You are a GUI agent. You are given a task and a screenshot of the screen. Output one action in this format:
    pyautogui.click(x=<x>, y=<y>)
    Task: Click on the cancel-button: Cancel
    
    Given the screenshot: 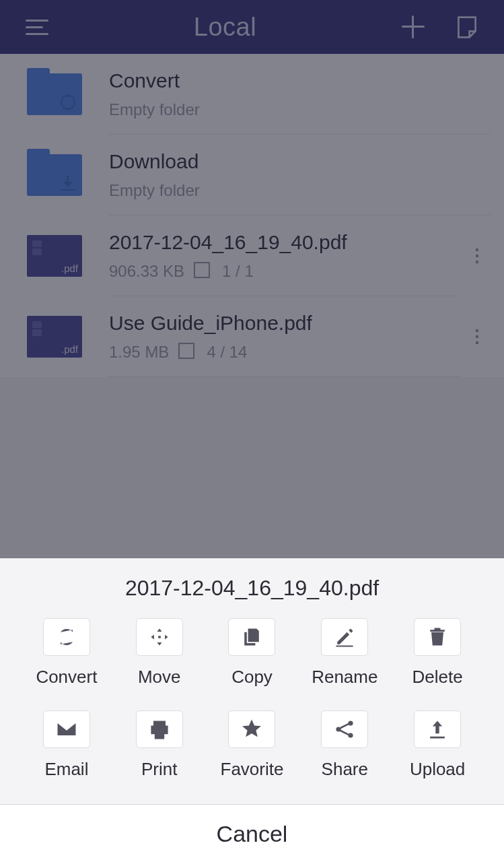 What is the action you would take?
    pyautogui.click(x=252, y=835)
    